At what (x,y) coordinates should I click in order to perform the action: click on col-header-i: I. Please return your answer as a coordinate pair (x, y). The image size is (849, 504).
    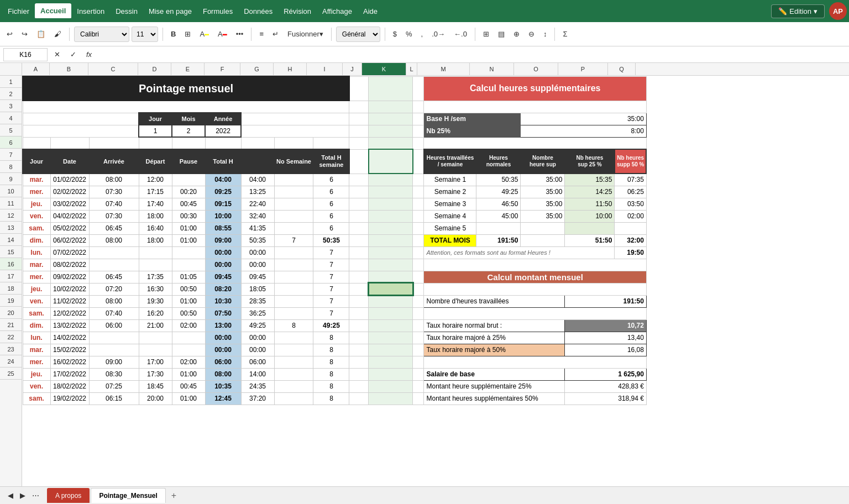
    Looking at the image, I should click on (325, 69).